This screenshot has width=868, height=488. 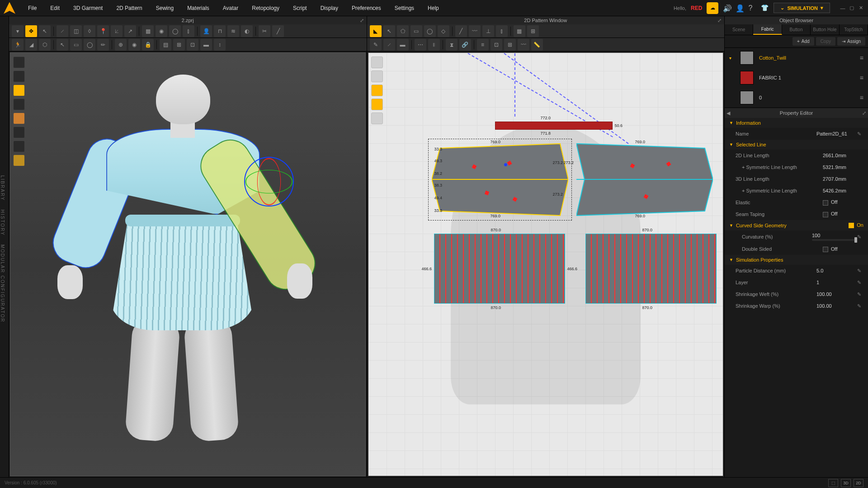 What do you see at coordinates (19, 146) in the screenshot?
I see `render-fit-icon` at bounding box center [19, 146].